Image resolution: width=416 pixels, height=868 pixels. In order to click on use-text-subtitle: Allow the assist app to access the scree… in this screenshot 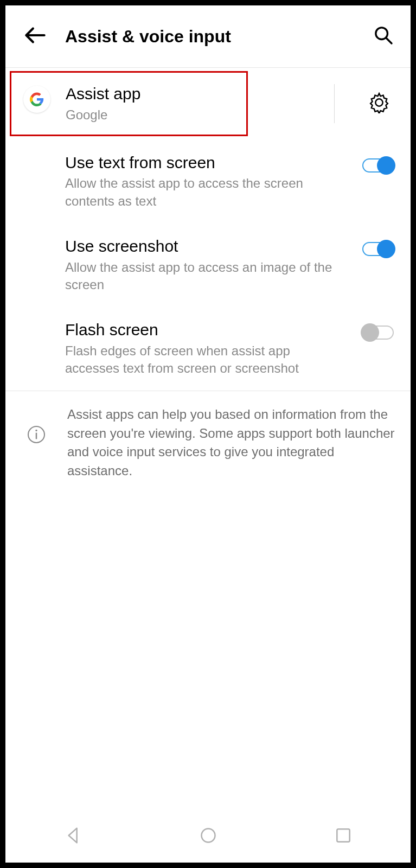, I will do `click(204, 192)`.